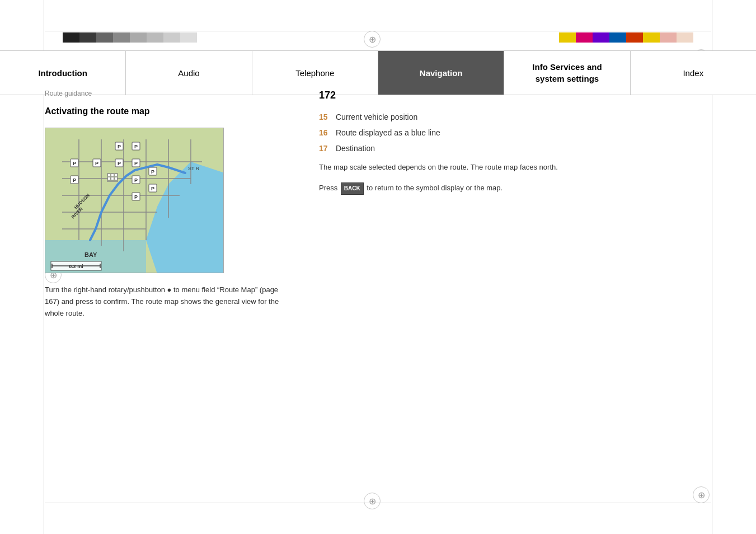 The width and height of the screenshot is (756, 534). I want to click on tab-info-services: Info Services andsystem settings, so click(567, 73).